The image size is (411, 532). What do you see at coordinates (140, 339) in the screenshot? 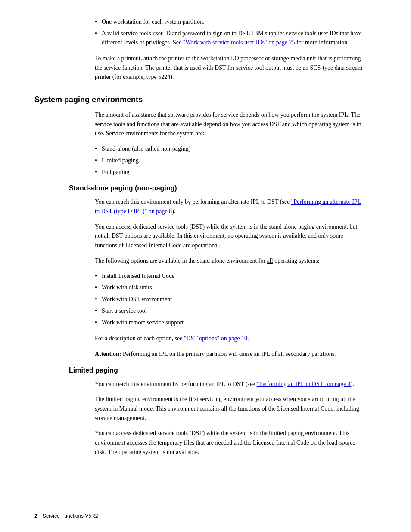
I see `stand-alone-para4-before: For a description of each option, see` at bounding box center [140, 339].